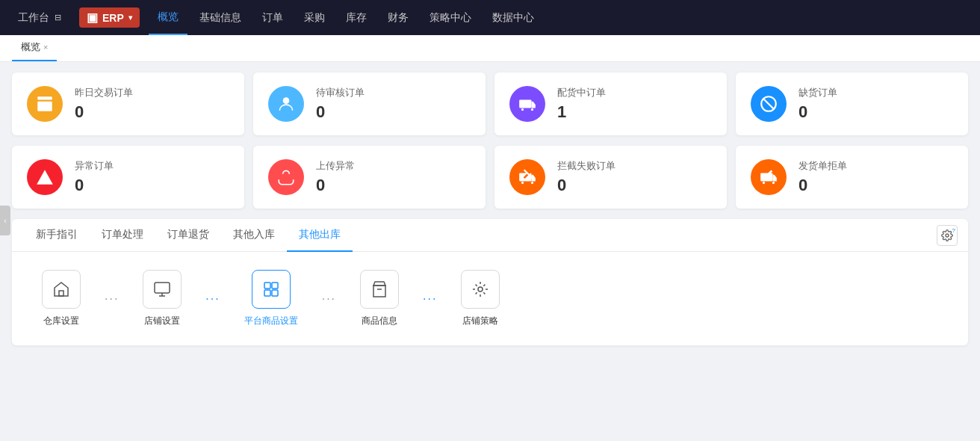 Image resolution: width=980 pixels, height=441 pixels. I want to click on nav-item-inventory: 库存, so click(356, 18).